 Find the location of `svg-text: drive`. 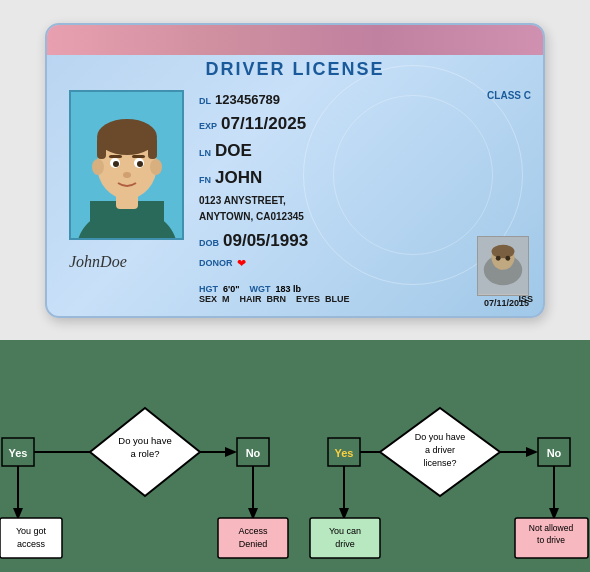

svg-text: drive is located at coordinates (345, 544).